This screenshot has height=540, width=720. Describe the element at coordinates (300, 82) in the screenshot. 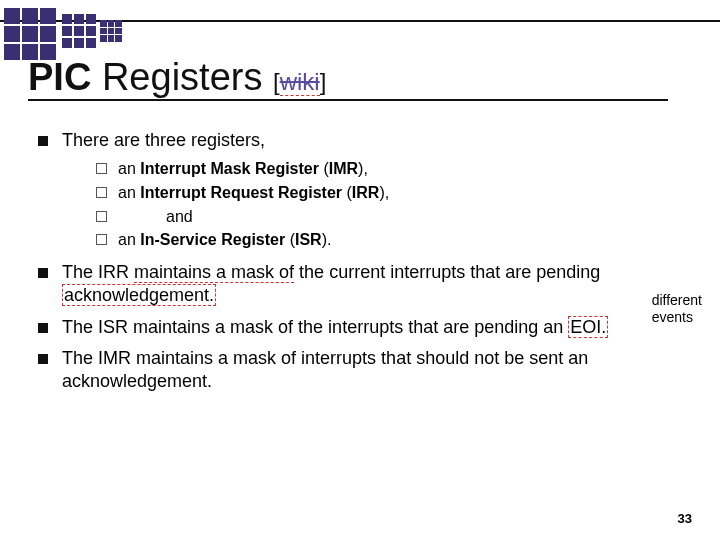

I see `wiki-ref: [wiki]` at that location.